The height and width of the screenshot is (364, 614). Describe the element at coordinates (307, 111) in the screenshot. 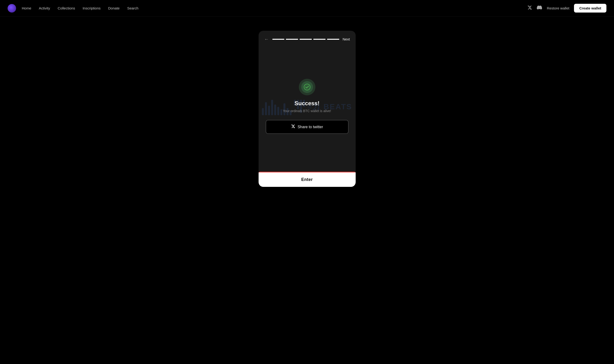

I see `success-subtitle: Your ordinals BTC wallet is alive!` at that location.